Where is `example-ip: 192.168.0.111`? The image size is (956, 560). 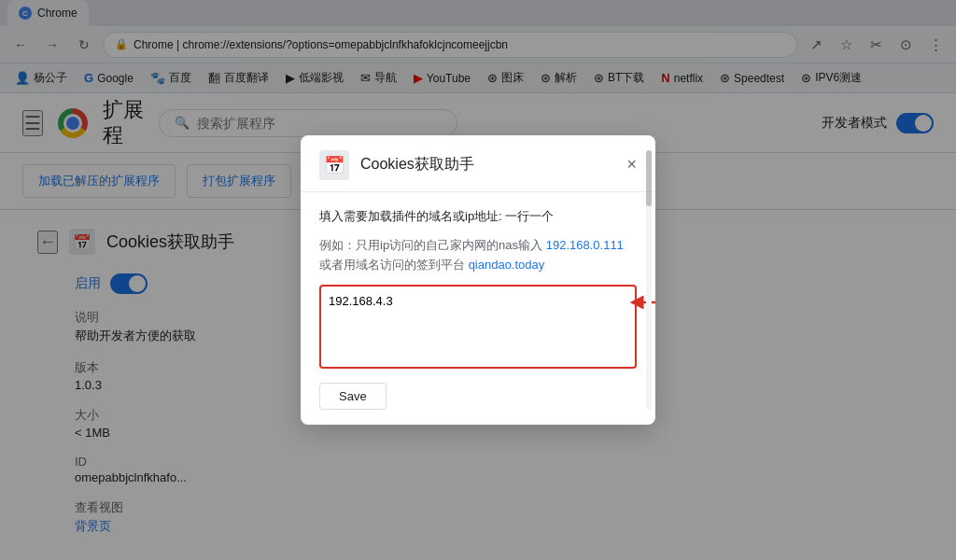 example-ip: 192.168.0.111 is located at coordinates (584, 245).